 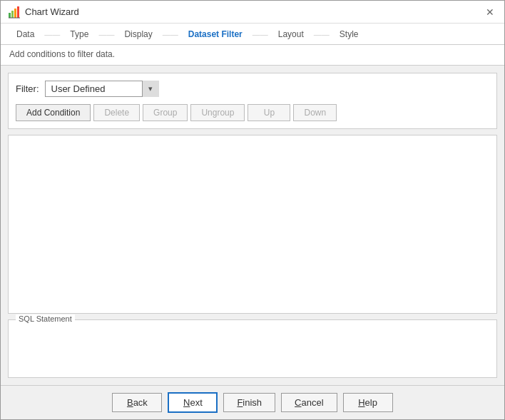 What do you see at coordinates (291, 34) in the screenshot?
I see `tab-layout: Layout` at bounding box center [291, 34].